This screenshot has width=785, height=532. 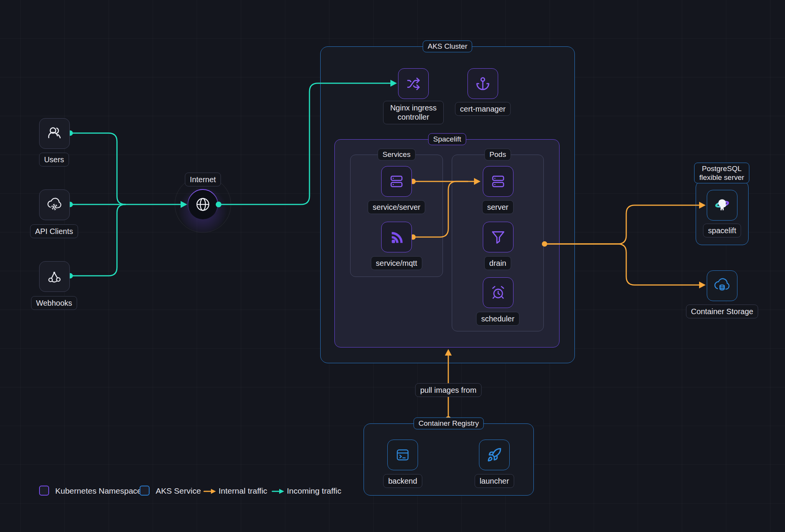 What do you see at coordinates (494, 455) in the screenshot?
I see `rocket-icon` at bounding box center [494, 455].